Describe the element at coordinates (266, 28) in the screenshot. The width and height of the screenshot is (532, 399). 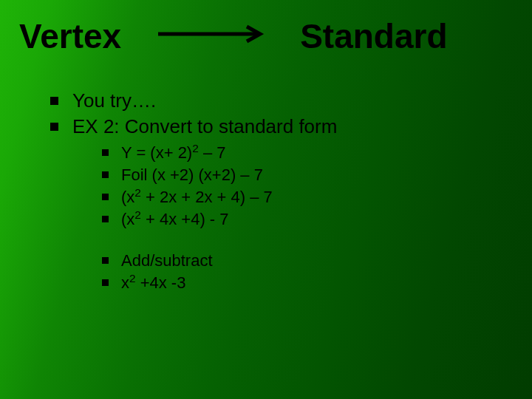
I see `title-row: Vertex Standard` at that location.